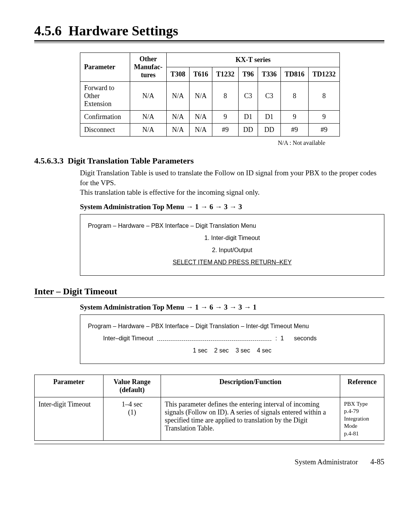 The image size is (411, 532). I want to click on table-row: Inter-digit Timeout 1–4 sec (1) This par…, so click(209, 419).